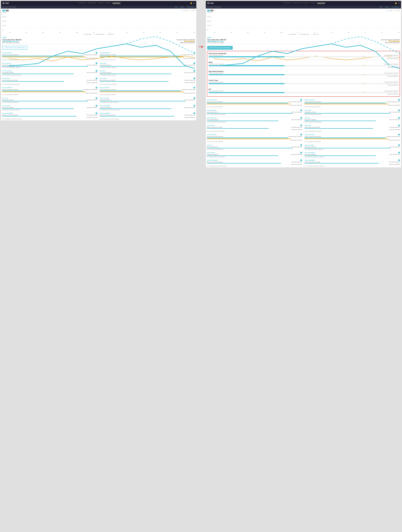 The width and height of the screenshot is (402, 532). Describe the element at coordinates (6, 3) in the screenshot. I see `logo-left: ☰ FUSE` at that location.